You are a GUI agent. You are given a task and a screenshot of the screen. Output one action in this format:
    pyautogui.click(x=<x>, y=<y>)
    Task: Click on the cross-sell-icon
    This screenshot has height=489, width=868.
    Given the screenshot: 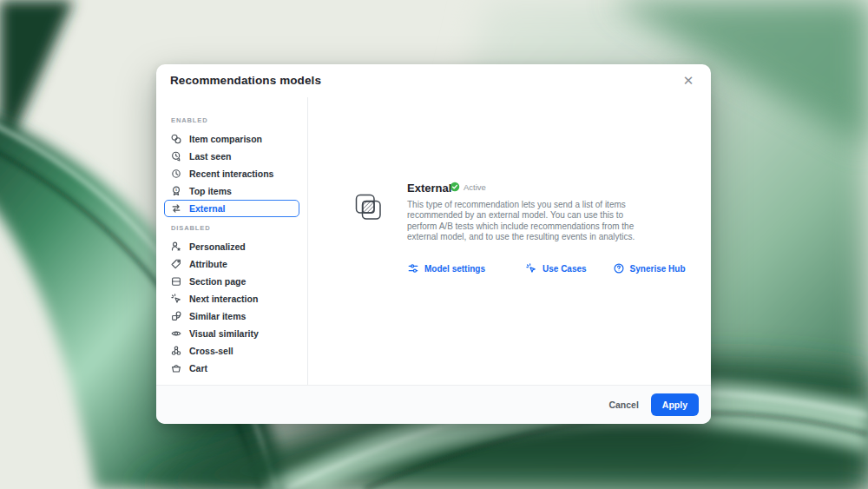 What is the action you would take?
    pyautogui.click(x=176, y=351)
    